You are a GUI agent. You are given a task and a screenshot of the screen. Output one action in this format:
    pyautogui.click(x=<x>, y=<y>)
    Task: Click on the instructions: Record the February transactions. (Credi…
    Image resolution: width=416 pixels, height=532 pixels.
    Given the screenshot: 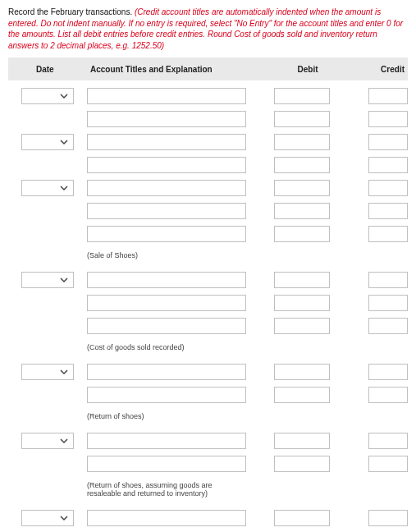 What is the action you would take?
    pyautogui.click(x=208, y=29)
    